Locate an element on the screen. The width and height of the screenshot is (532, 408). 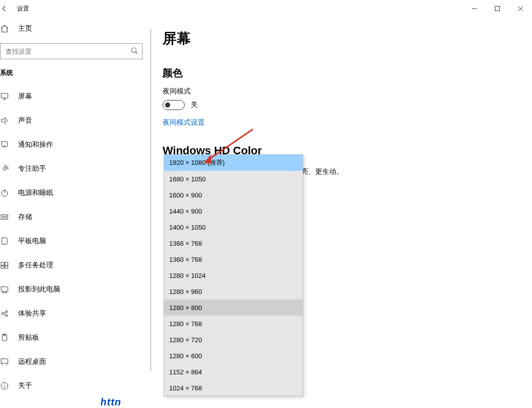
about-icon is located at coordinates (5, 386).